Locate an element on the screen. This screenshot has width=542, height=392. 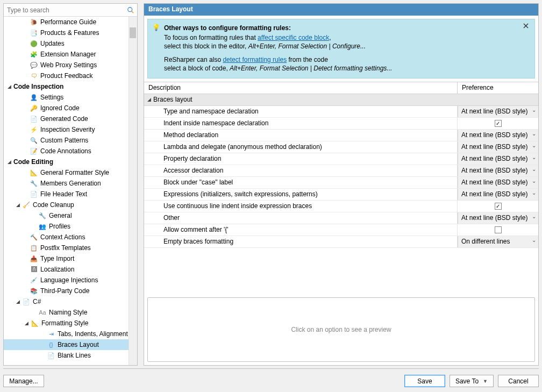
collapse-icon: ◢ is located at coordinates (149, 99).